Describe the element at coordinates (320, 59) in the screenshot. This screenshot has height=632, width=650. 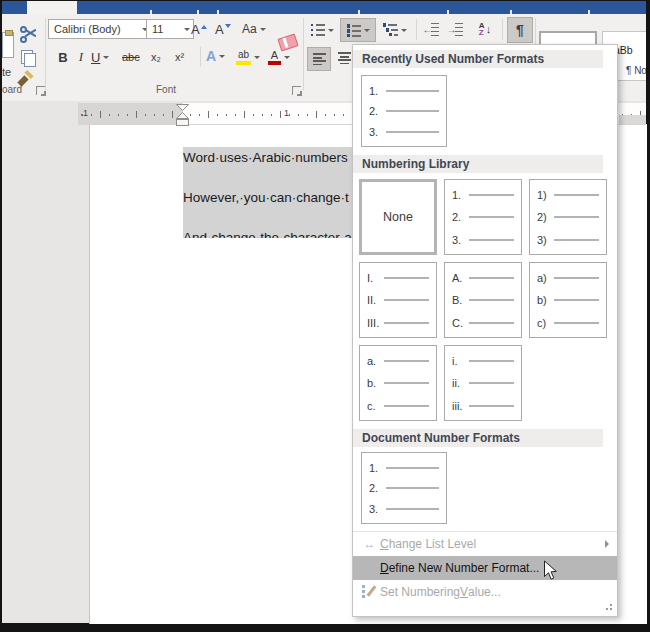
I see `align-left-icon` at that location.